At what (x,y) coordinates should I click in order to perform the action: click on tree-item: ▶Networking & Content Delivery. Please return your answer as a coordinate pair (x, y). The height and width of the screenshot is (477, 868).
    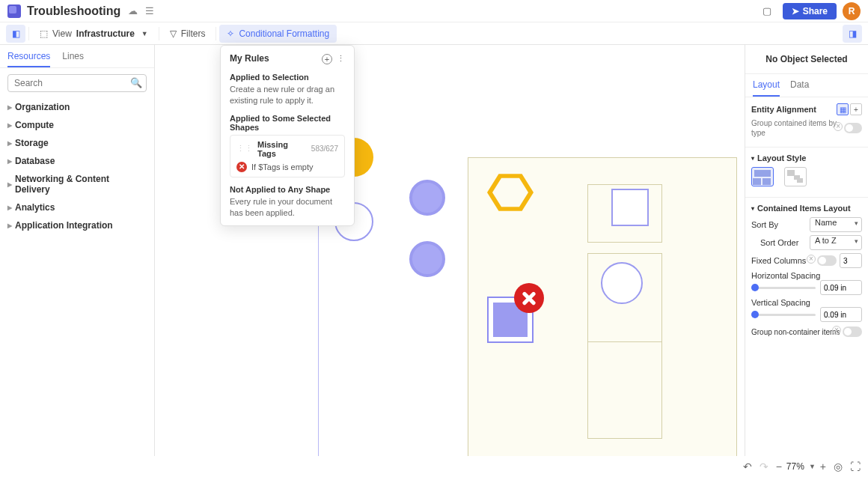
    Looking at the image, I should click on (77, 184).